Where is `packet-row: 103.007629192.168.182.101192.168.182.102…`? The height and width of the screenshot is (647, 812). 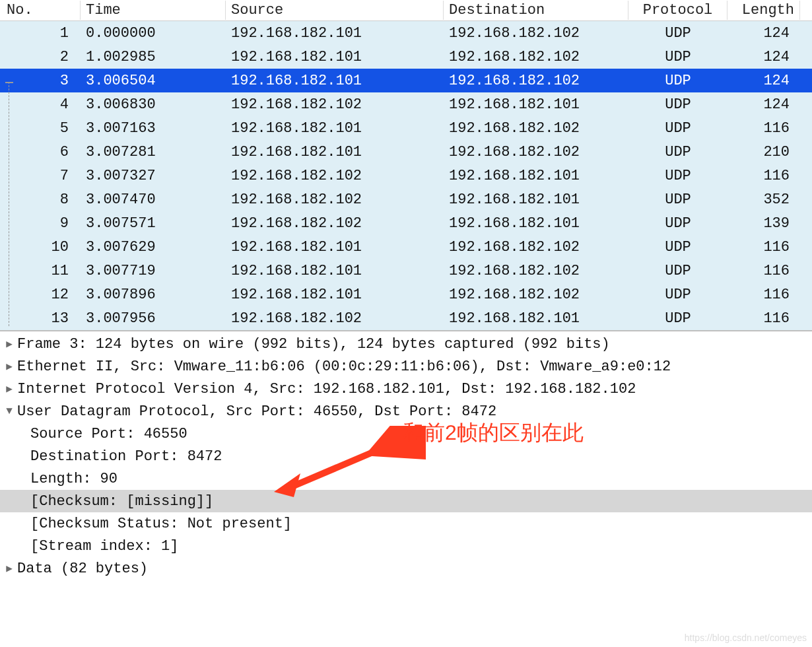 packet-row: 103.007629192.168.182.101192.168.182.102… is located at coordinates (406, 247).